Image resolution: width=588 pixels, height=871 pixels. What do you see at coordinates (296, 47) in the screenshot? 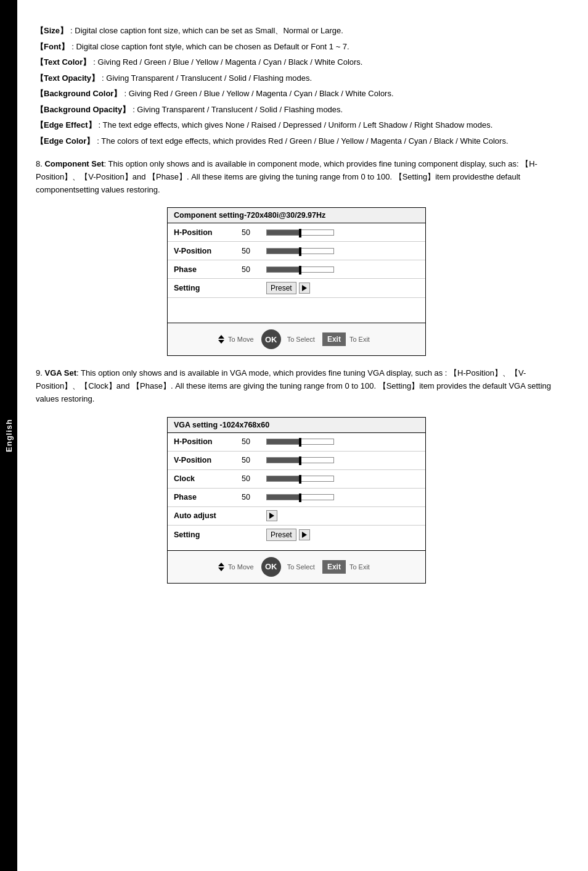
I see `bullet-item-font: 【Font】 : Digital close caption font styl…` at bounding box center [296, 47].